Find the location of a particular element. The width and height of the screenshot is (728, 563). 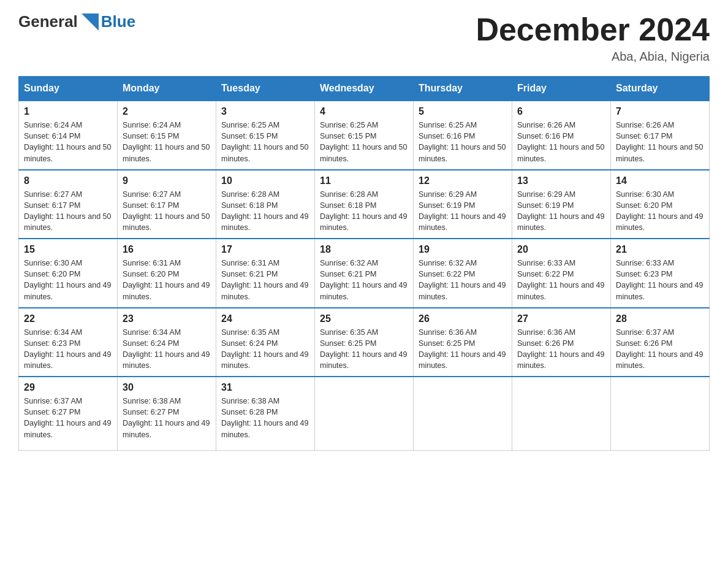

day-number: 28 is located at coordinates (660, 319).